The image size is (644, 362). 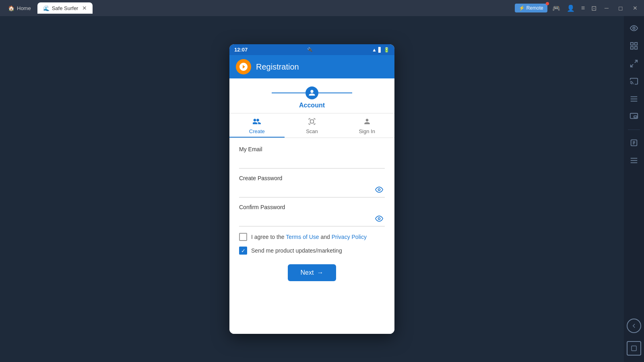 I want to click on confirm-input-wrap, so click(x=312, y=220).